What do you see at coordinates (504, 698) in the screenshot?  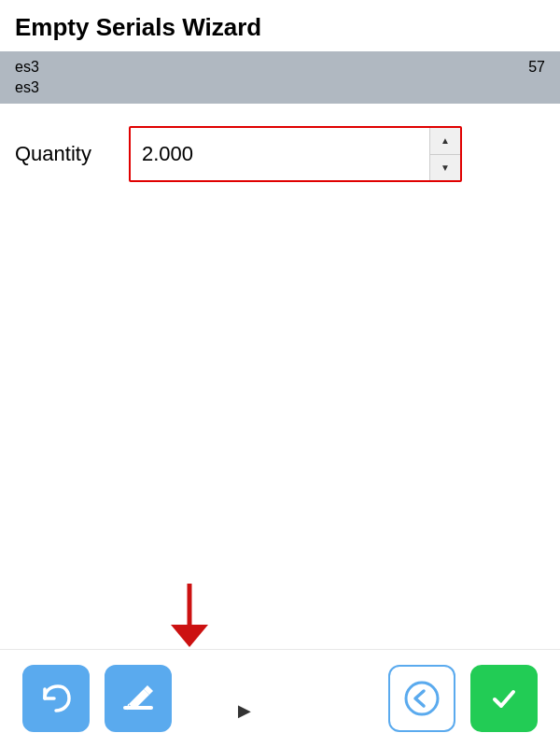 I see `confirm-button` at bounding box center [504, 698].